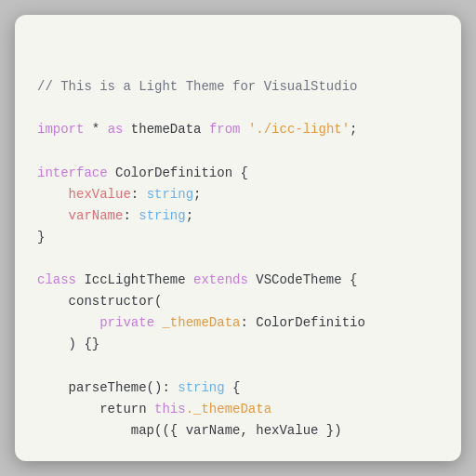  Describe the element at coordinates (238, 324) in the screenshot. I see `code-line: private _themeData: ColorDefinitio` at that location.